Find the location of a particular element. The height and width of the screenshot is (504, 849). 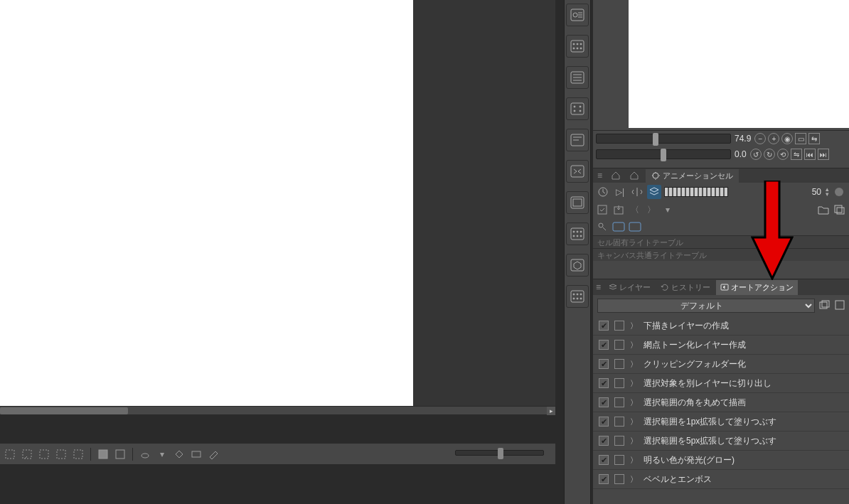

scrollbar-thumb is located at coordinates (64, 411).